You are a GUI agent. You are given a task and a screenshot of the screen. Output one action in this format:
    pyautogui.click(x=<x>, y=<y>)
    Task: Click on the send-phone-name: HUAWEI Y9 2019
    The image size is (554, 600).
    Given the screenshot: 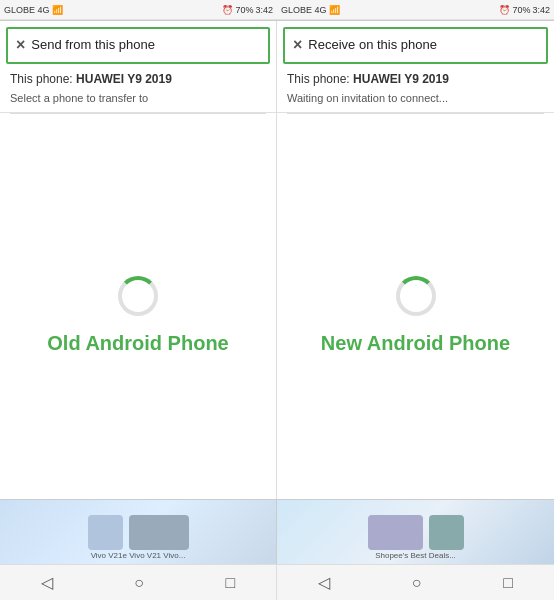 What is the action you would take?
    pyautogui.click(x=124, y=79)
    